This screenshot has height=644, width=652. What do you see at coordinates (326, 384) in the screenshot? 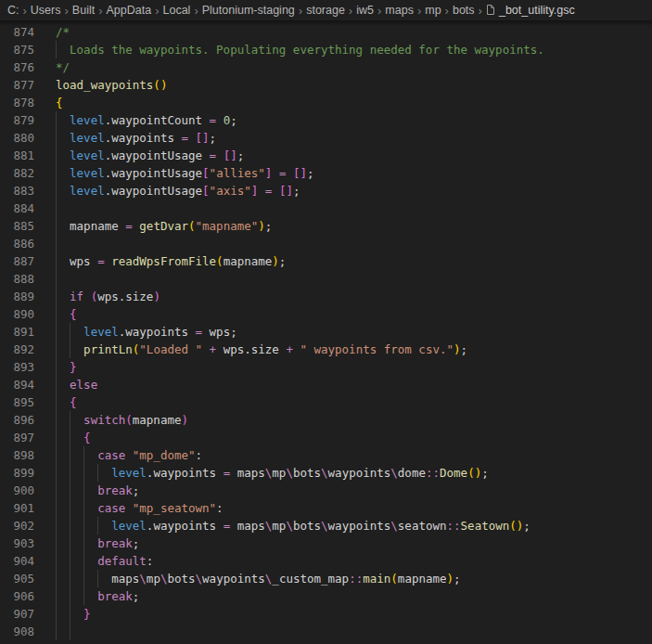
I see `code-line: 894 else` at bounding box center [326, 384].